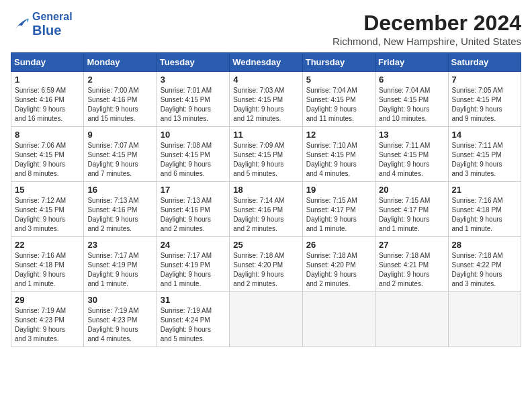 The image size is (532, 411). I want to click on day-number: 17, so click(193, 189).